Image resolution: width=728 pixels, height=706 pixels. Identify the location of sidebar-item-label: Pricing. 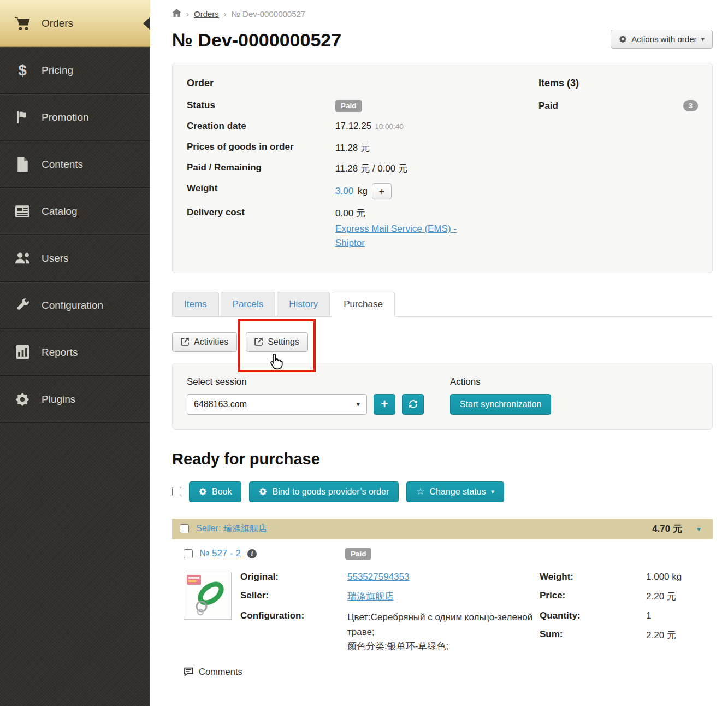
(57, 70).